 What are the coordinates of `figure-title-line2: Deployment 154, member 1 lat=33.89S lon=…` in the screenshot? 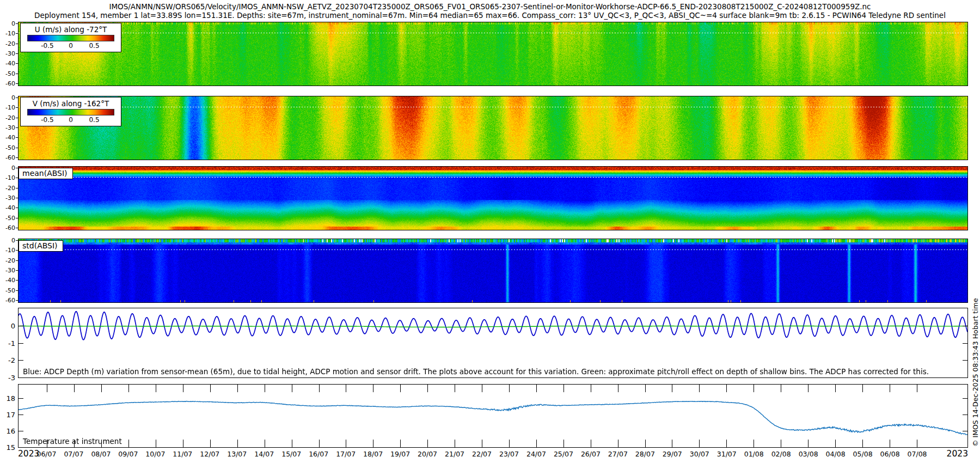 It's located at (490, 15).